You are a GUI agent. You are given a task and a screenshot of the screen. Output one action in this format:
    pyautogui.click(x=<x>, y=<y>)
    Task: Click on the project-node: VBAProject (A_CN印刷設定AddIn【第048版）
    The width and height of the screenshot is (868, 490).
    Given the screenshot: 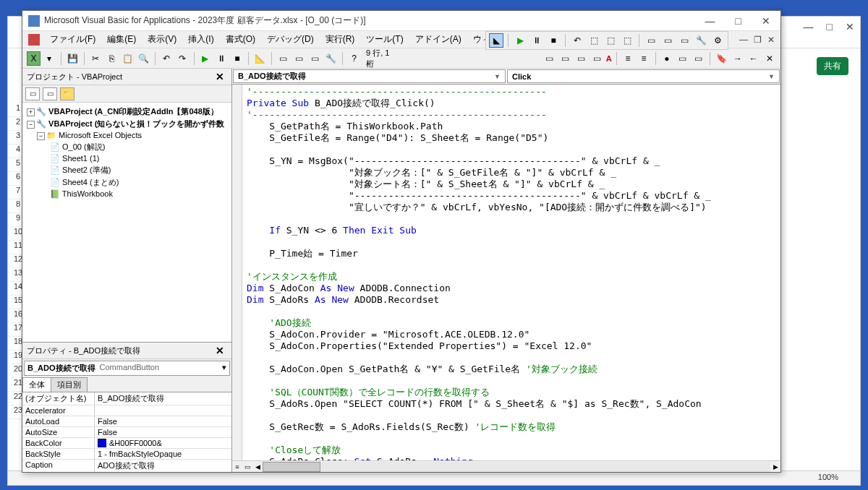 What is the action you would take?
    pyautogui.click(x=133, y=111)
    